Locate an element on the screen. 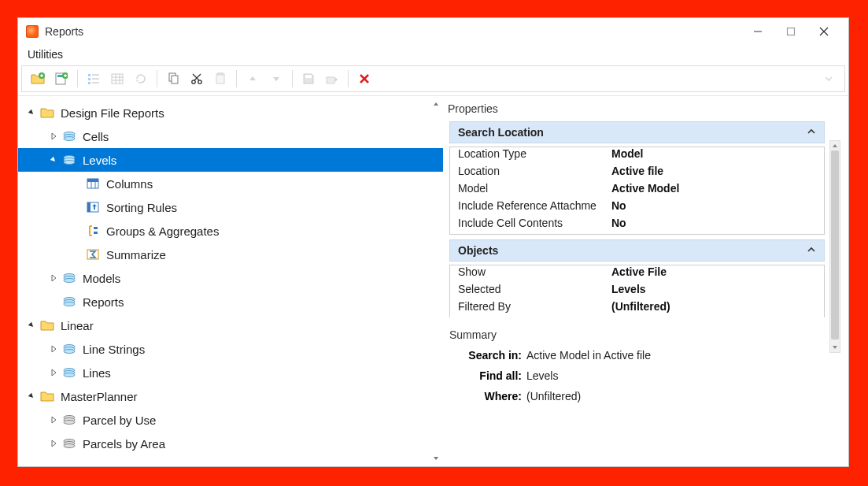 The image size is (868, 486). up-button is located at coordinates (253, 79).